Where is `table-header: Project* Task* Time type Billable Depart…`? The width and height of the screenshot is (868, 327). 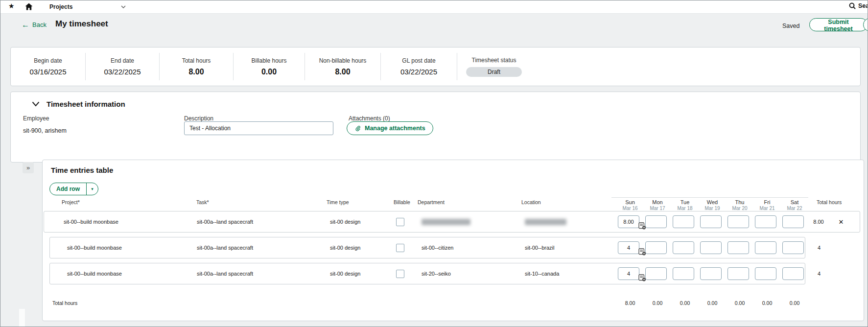 table-header: Project* Task* Time type Billable Depart… is located at coordinates (443, 205).